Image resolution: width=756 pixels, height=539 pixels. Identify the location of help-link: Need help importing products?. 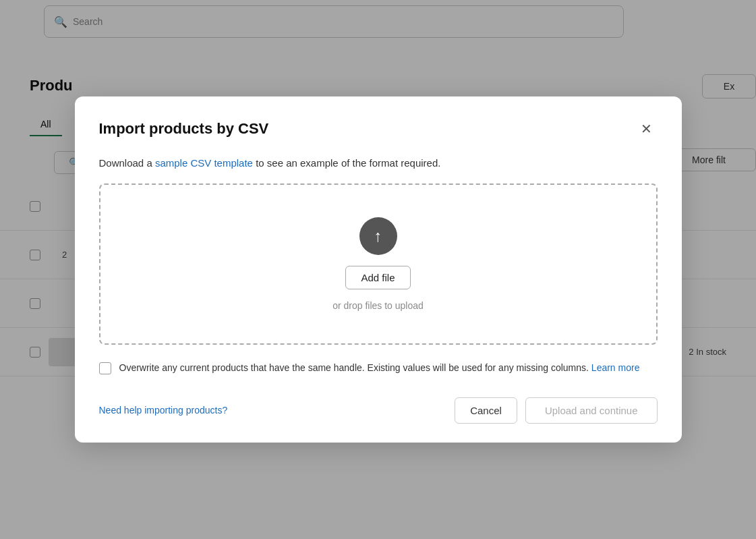
(163, 410).